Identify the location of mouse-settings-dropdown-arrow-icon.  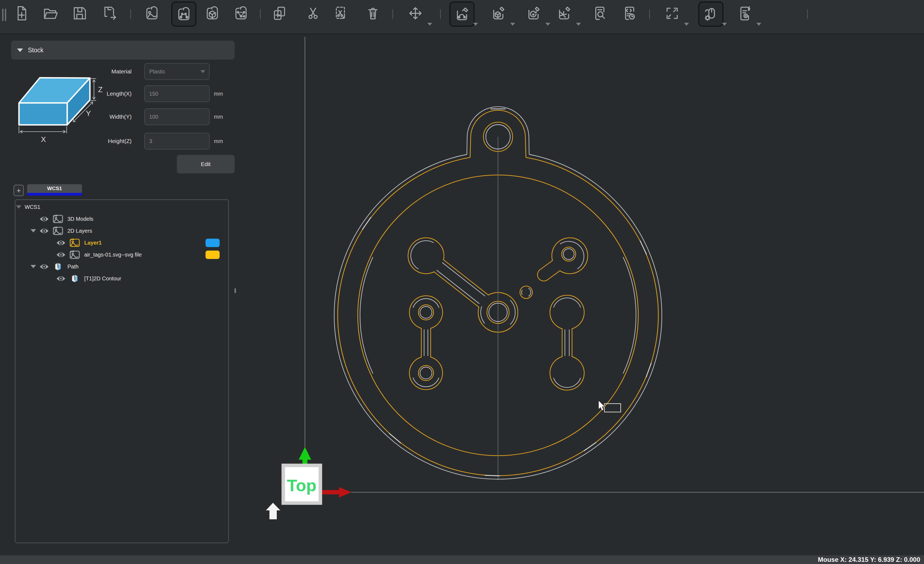
(724, 24).